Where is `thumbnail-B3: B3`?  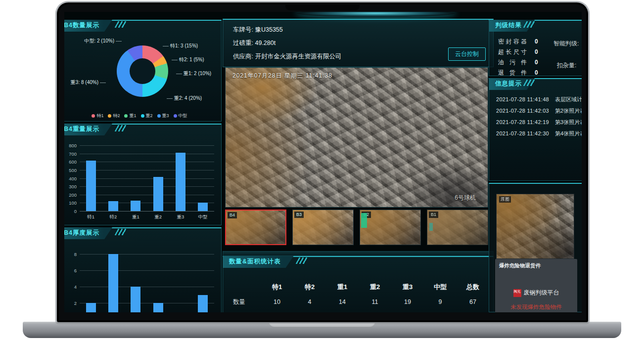 thumbnail-B3: B3 is located at coordinates (323, 227).